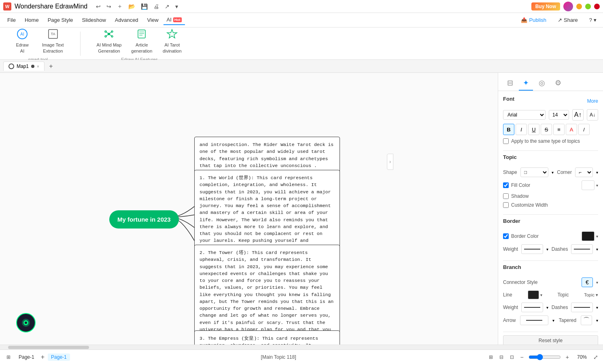 The image size is (603, 364). What do you see at coordinates (132, 6) in the screenshot?
I see `open-btn: 📂` at bounding box center [132, 6].